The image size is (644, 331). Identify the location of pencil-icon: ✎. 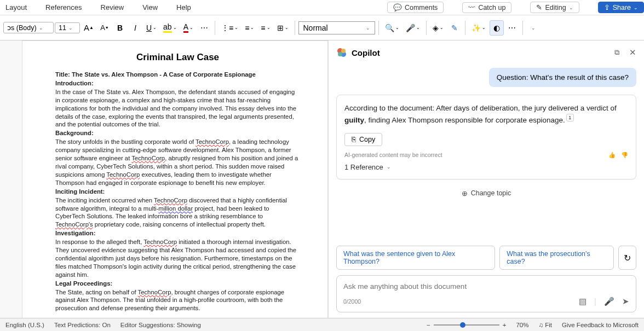
(539, 8).